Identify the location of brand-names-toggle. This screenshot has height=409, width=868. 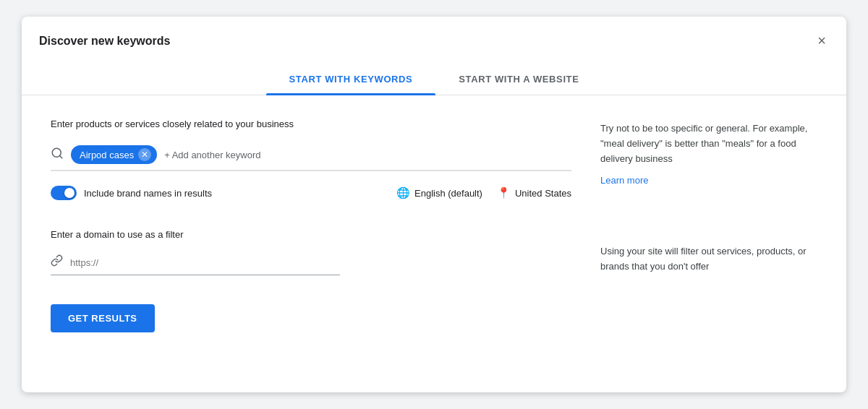
(64, 193).